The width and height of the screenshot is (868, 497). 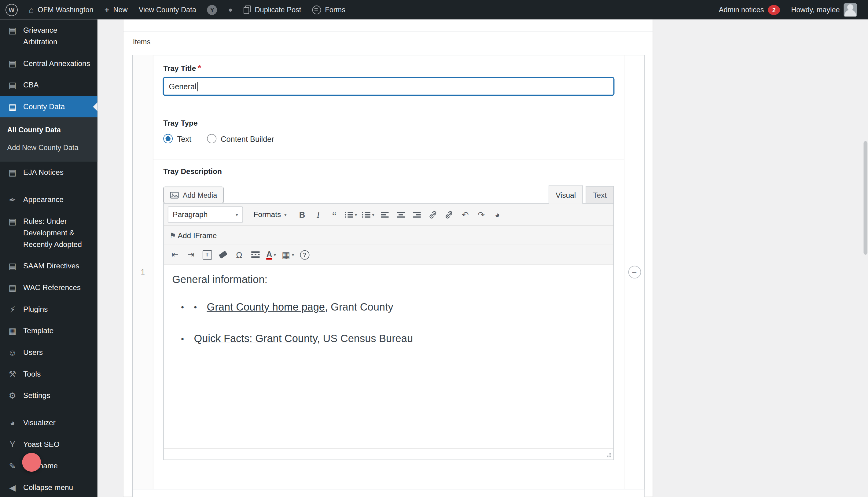 What do you see at coordinates (142, 42) in the screenshot?
I see `items-field-label: Items` at bounding box center [142, 42].